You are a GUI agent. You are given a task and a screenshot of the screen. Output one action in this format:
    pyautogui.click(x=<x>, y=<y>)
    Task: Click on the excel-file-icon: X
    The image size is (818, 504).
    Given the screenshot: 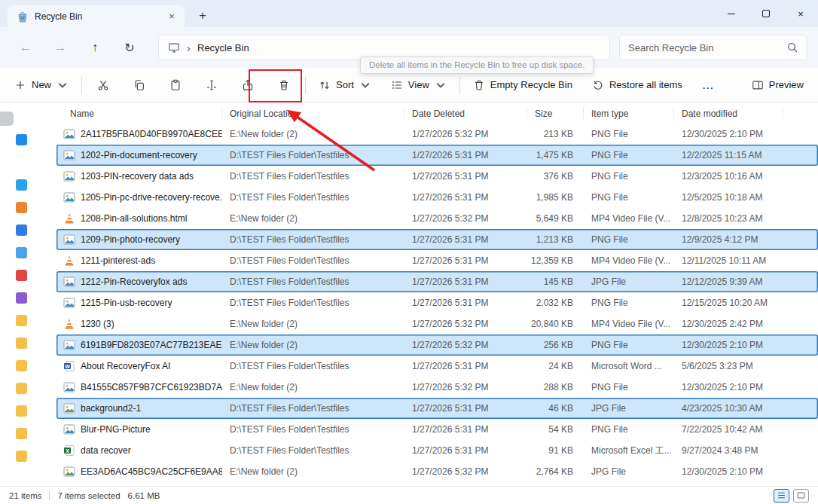 What is the action you would take?
    pyautogui.click(x=69, y=451)
    